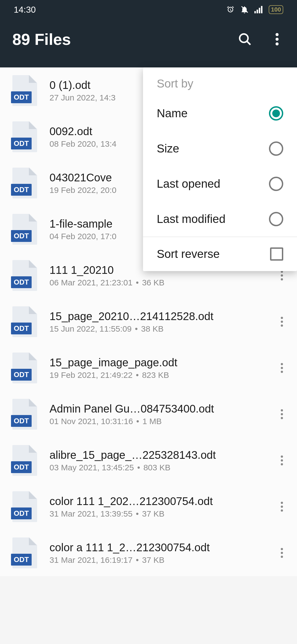 This screenshot has height=644, width=297. What do you see at coordinates (148, 460) in the screenshot?
I see `file-item: ODT alibre_15_page_…225328143.odt 03 May…` at bounding box center [148, 460].